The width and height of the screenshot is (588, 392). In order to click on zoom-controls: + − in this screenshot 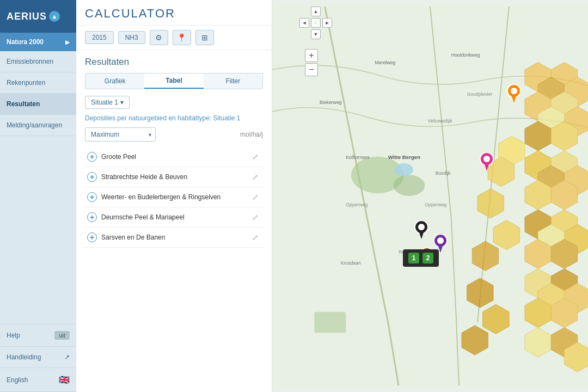, I will do `click(311, 63)`.